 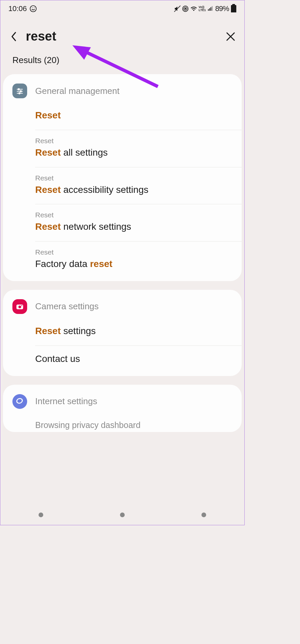 I want to click on search-input, so click(x=122, y=36).